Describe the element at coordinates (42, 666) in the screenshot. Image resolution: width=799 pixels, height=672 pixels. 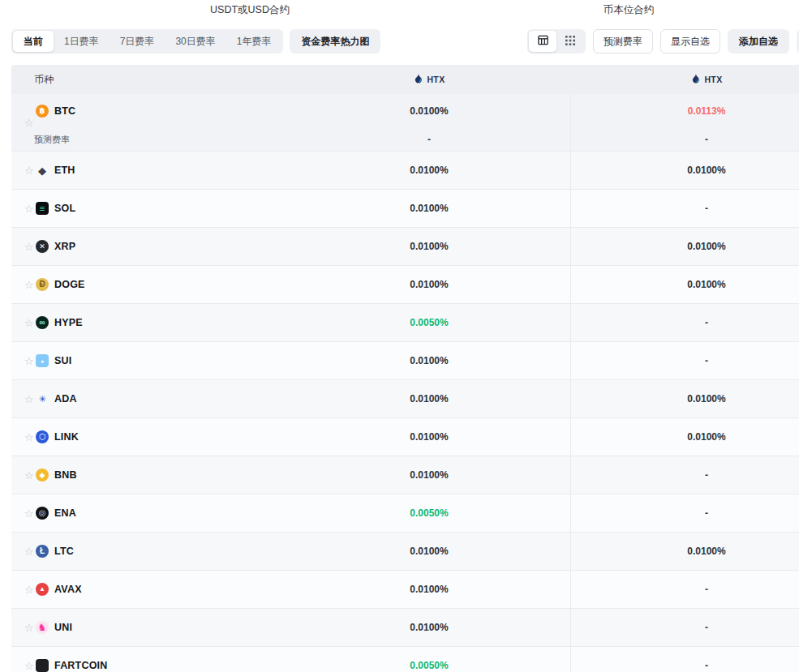
I see `coin-icon` at that location.